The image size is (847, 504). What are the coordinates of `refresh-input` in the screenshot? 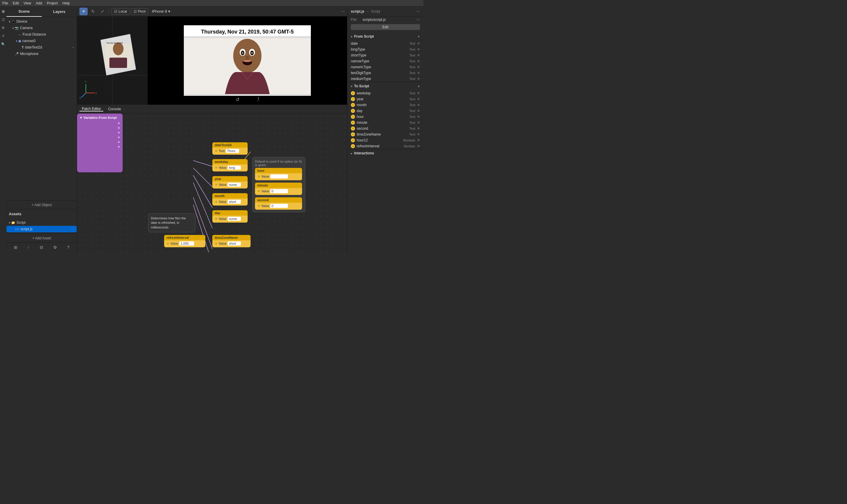 It's located at (187, 244).